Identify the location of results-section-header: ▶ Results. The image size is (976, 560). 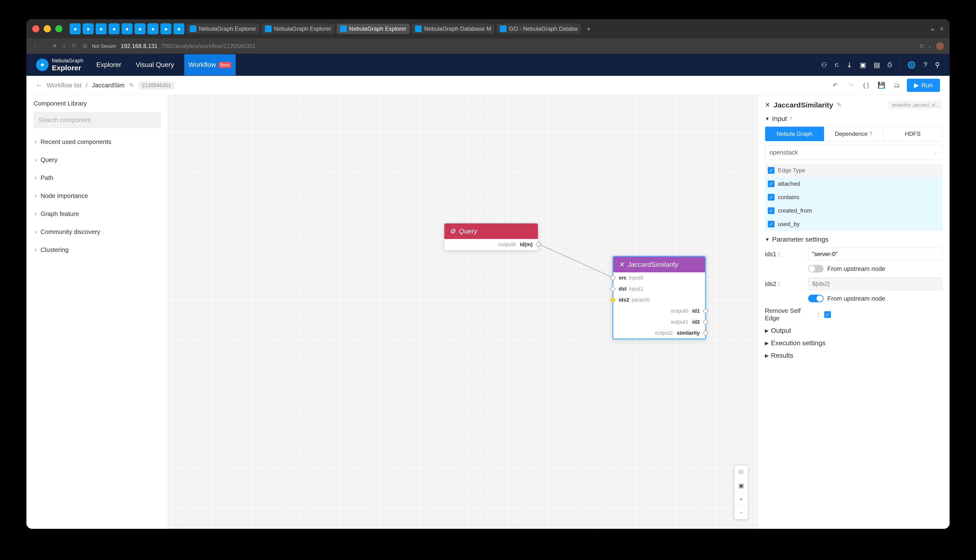
(854, 355).